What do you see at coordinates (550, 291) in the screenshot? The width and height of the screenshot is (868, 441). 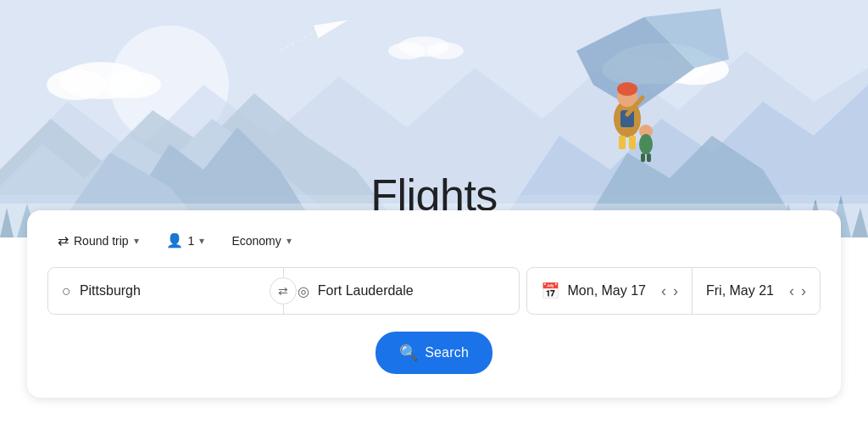 I see `calendar-icon: 📅` at bounding box center [550, 291].